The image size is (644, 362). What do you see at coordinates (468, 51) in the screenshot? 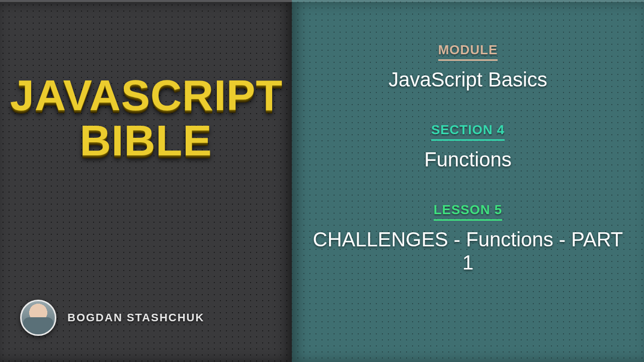
I see `module-label: MODULE` at bounding box center [468, 51].